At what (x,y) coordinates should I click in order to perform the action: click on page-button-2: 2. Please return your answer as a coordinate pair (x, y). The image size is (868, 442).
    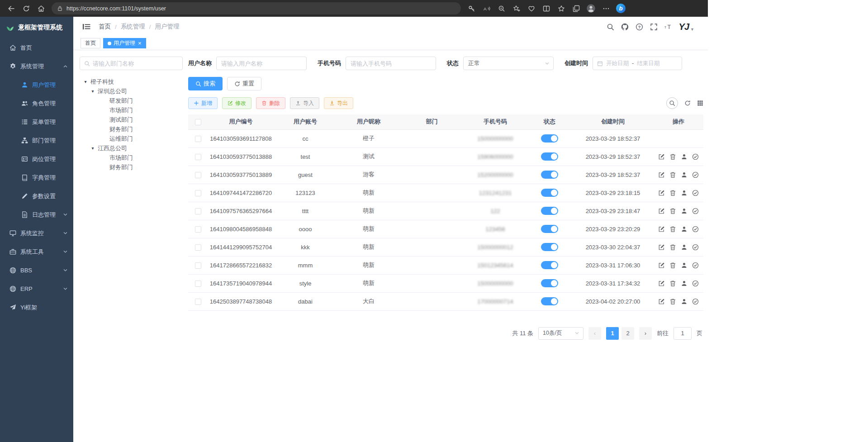
    Looking at the image, I should click on (628, 333).